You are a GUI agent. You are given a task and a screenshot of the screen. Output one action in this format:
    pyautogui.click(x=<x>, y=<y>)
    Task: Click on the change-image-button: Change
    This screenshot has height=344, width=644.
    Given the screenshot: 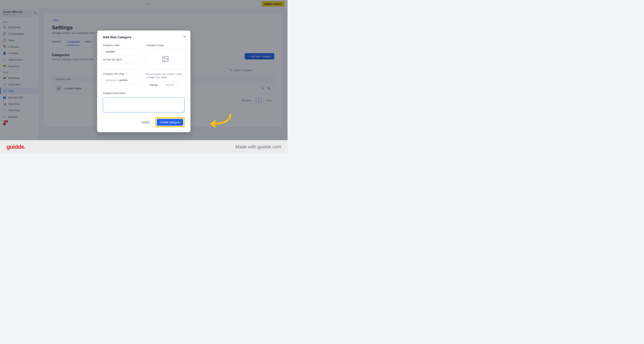 What is the action you would take?
    pyautogui.click(x=154, y=85)
    